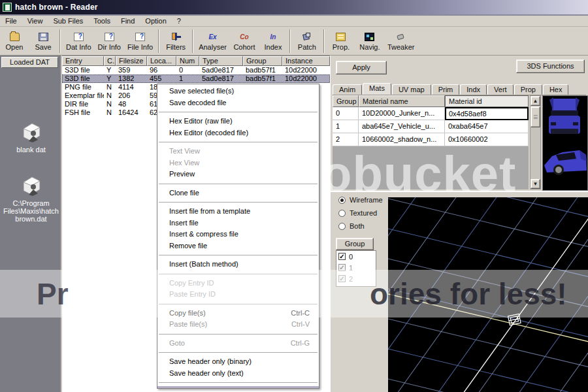  Describe the element at coordinates (431, 127) in the screenshot. I see `materials-row: 1aba645e7_Vehicle_u...0xaba645e7` at that location.